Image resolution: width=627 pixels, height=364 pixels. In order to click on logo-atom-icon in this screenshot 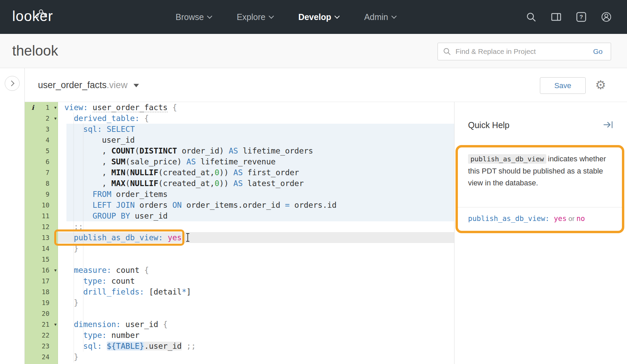, I will do `click(41, 14)`.